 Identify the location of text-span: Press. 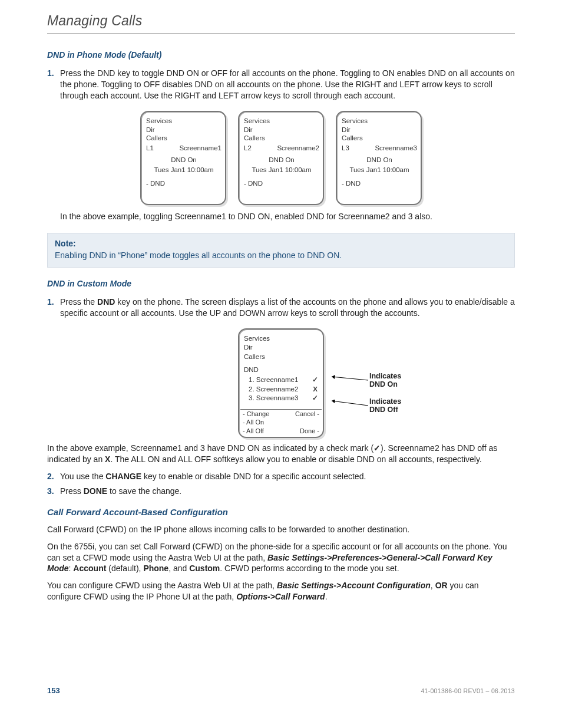
(72, 491).